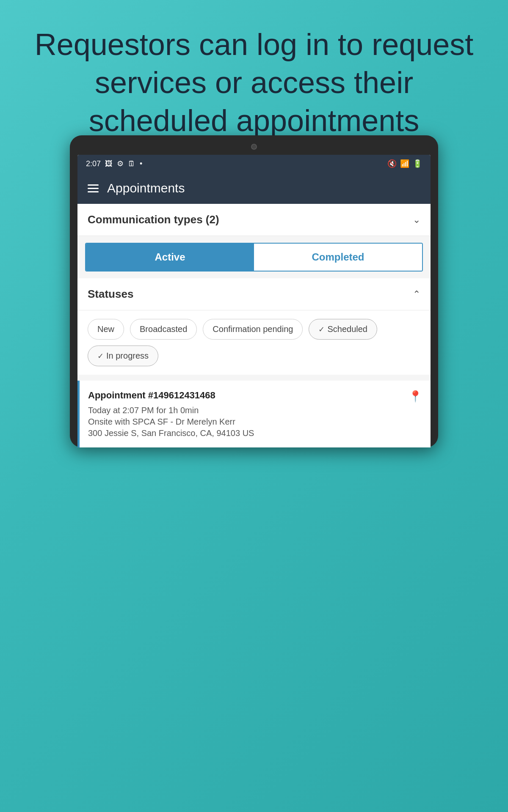 The width and height of the screenshot is (508, 812). Describe the element at coordinates (405, 164) in the screenshot. I see `wifi-icon: 📶` at that location.